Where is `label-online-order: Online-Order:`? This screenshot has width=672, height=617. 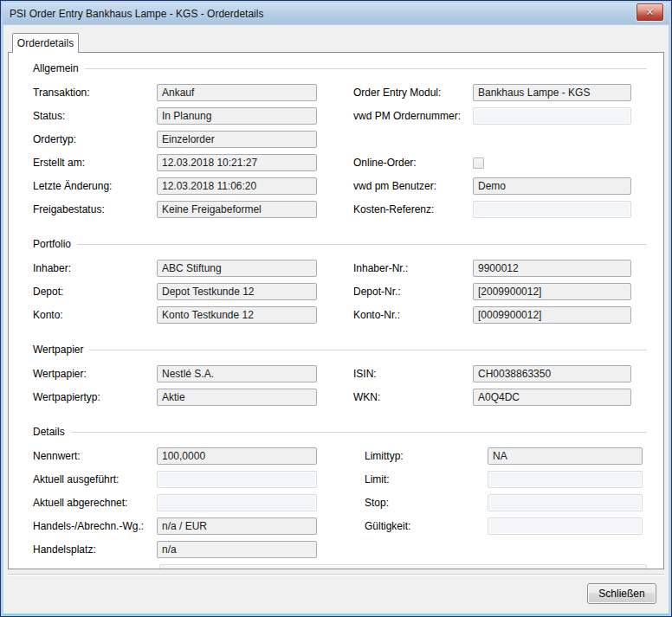 label-online-order: Online-Order: is located at coordinates (413, 163).